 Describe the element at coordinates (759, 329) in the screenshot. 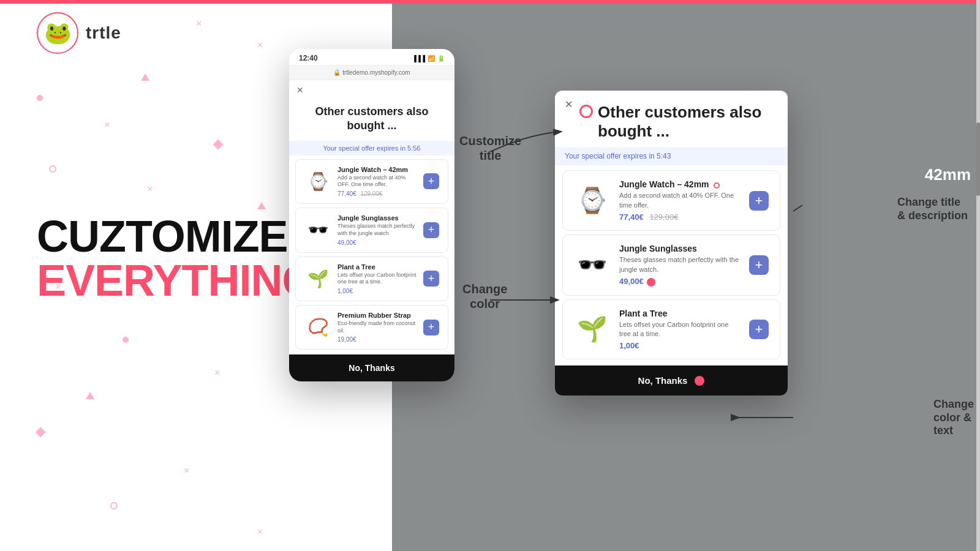

I see `add-btn-desktop-3: +` at that location.